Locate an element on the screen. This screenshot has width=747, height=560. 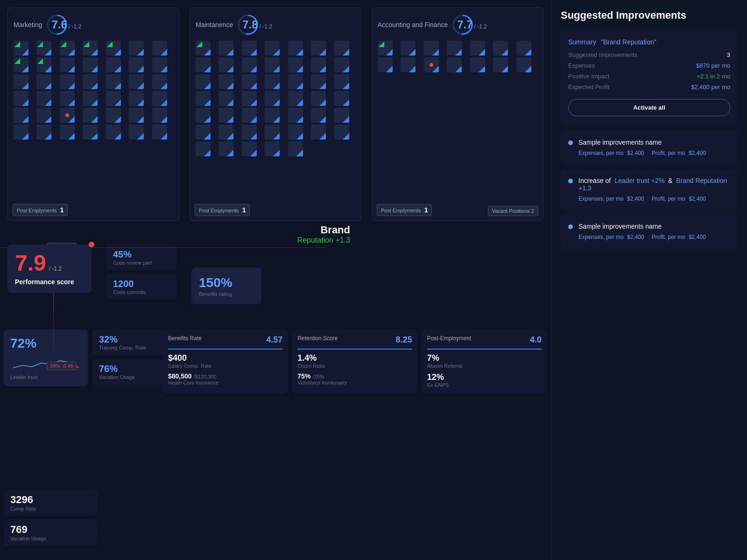
rate-card-score-benefits: 4.57 is located at coordinates (275, 340).